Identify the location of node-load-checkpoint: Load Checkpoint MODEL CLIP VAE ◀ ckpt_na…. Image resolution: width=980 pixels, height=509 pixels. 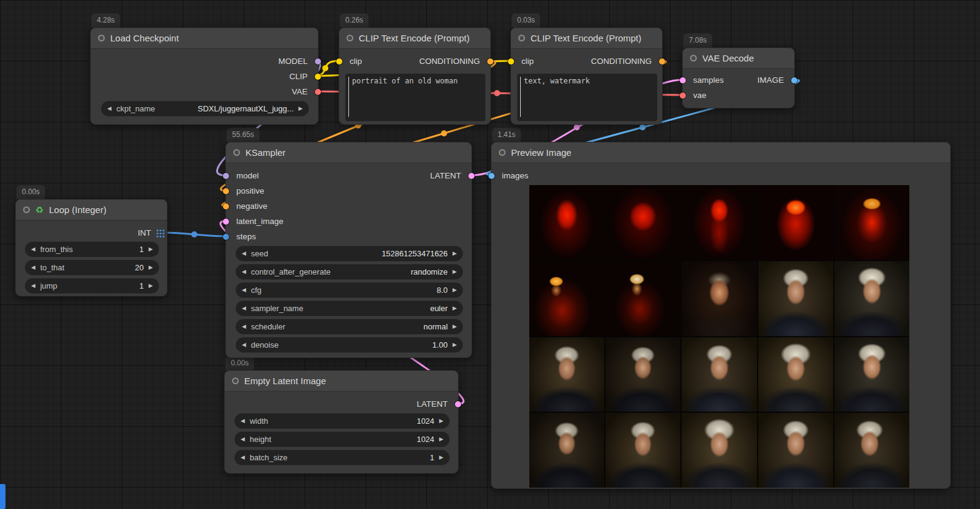
(205, 76).